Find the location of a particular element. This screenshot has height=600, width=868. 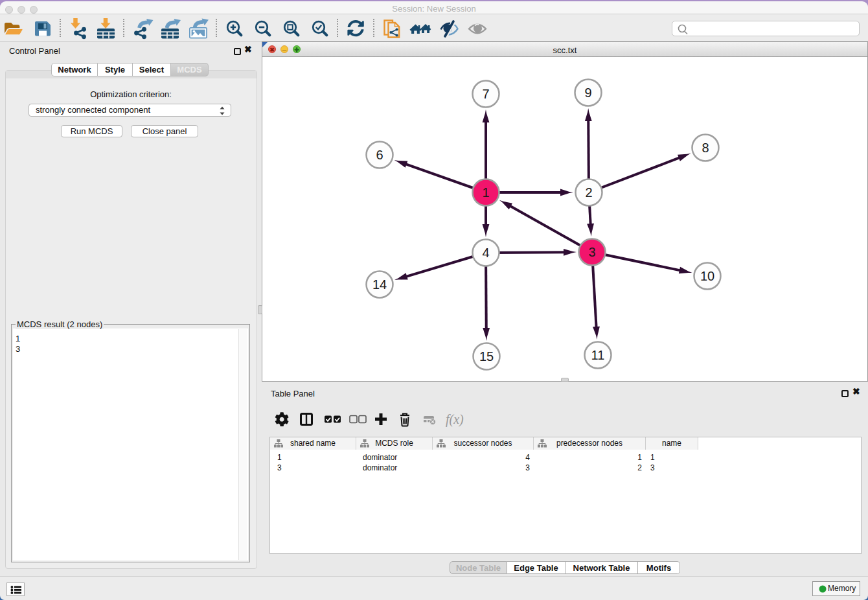

svg-text: 2 is located at coordinates (588, 192).